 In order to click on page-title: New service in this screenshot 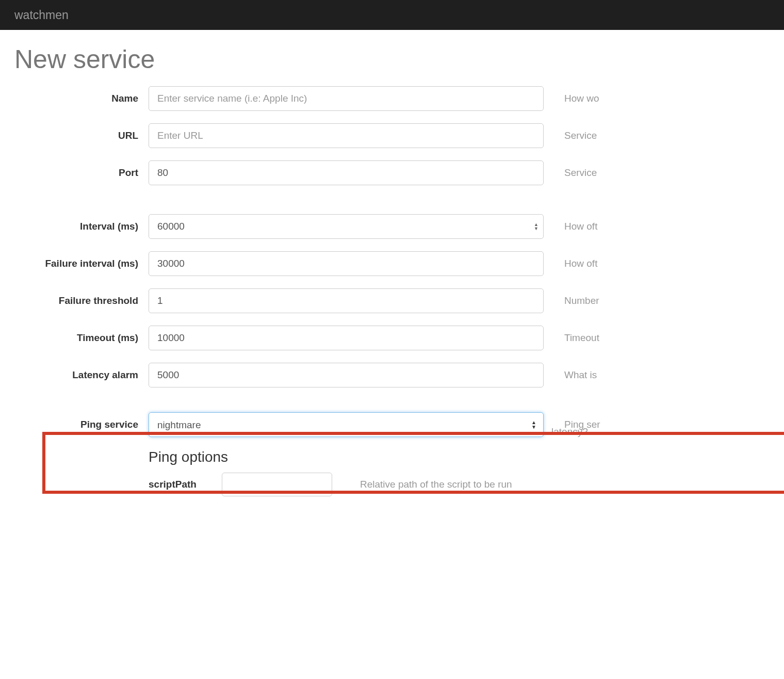, I will do `click(392, 59)`.